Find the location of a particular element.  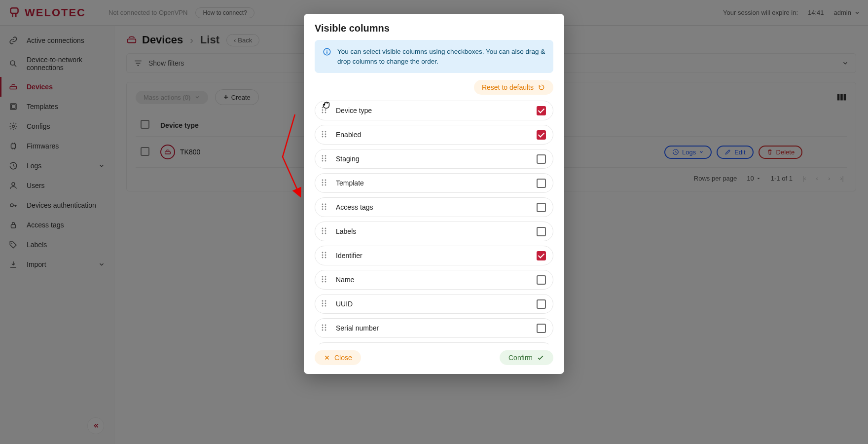

modal-title: Visible columns is located at coordinates (434, 27).